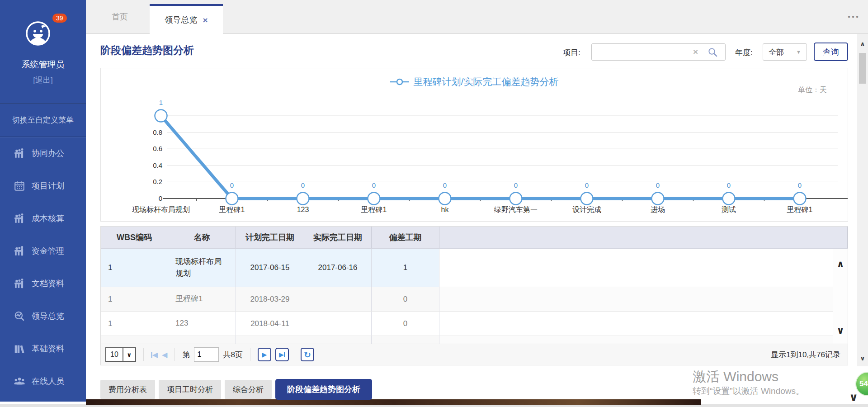 The width and height of the screenshot is (868, 407). I want to click on sidebar-item-4: 文档资料, so click(43, 284).